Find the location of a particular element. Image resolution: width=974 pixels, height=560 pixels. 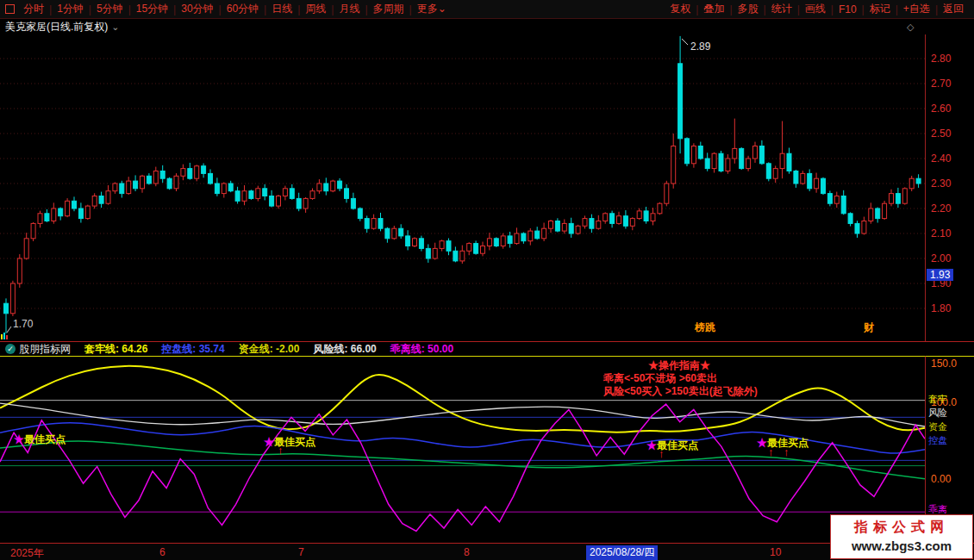

toolbar-period-5: 60分钟 is located at coordinates (243, 9).